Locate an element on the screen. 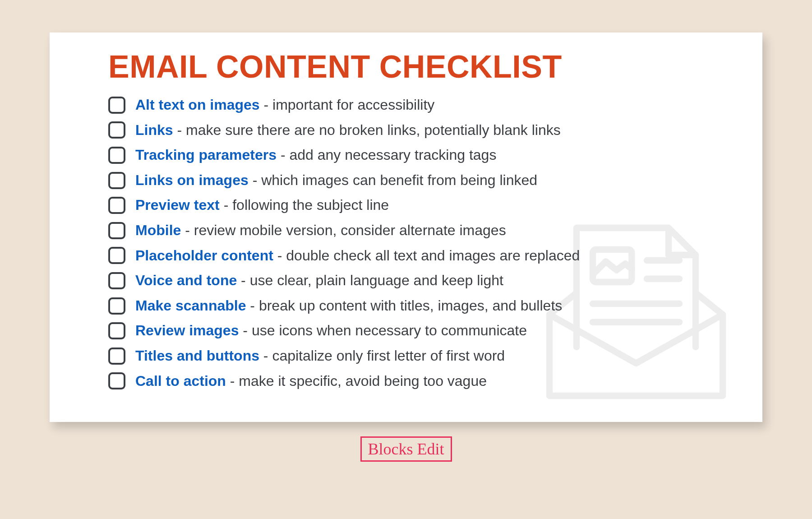 The image size is (812, 519). checklist-item: Voice and tone - use clear, plain langua… is located at coordinates (406, 281).